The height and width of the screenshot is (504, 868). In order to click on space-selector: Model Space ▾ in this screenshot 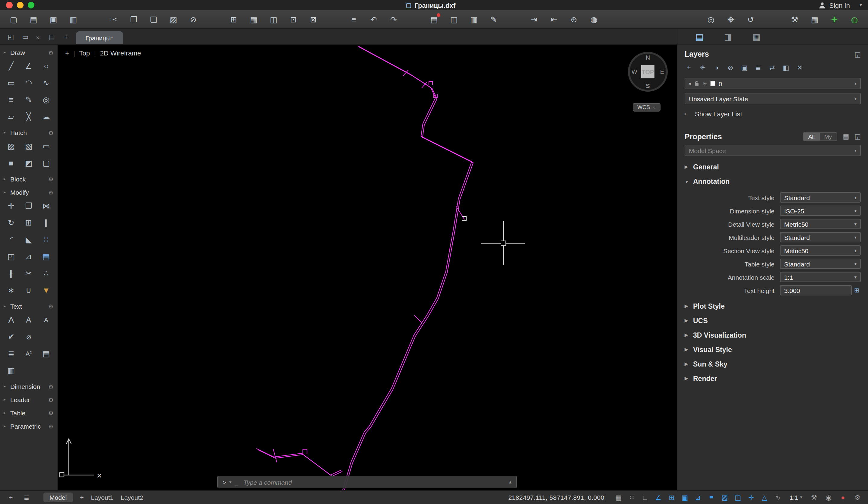, I will do `click(773, 150)`.